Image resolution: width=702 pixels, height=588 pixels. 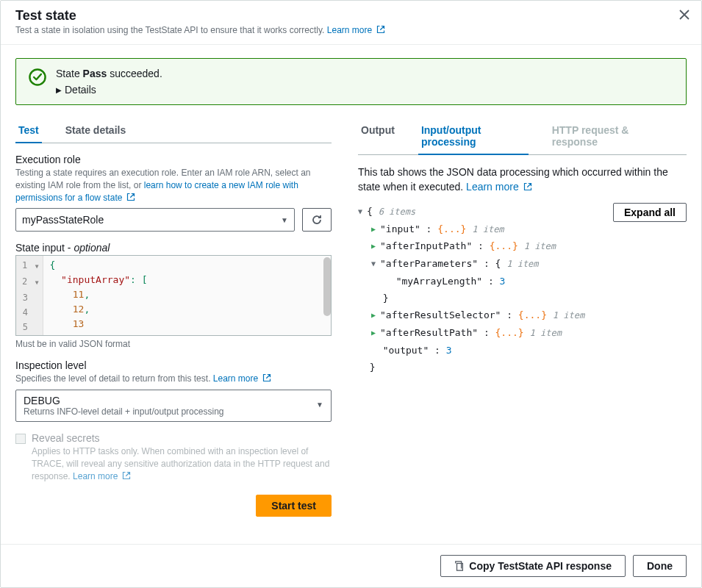 What do you see at coordinates (173, 365) in the screenshot?
I see `inspection-level-label: Inspection level` at bounding box center [173, 365].